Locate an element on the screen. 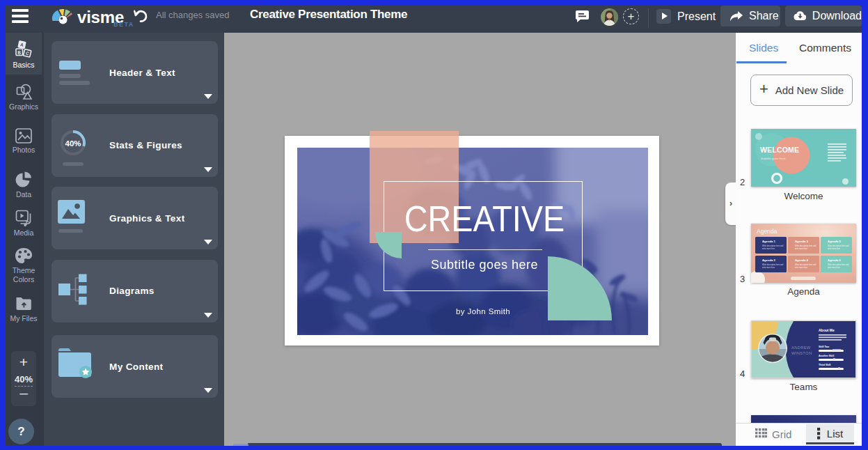 This screenshot has height=450, width=868. svg-text: About Me is located at coordinates (827, 330).